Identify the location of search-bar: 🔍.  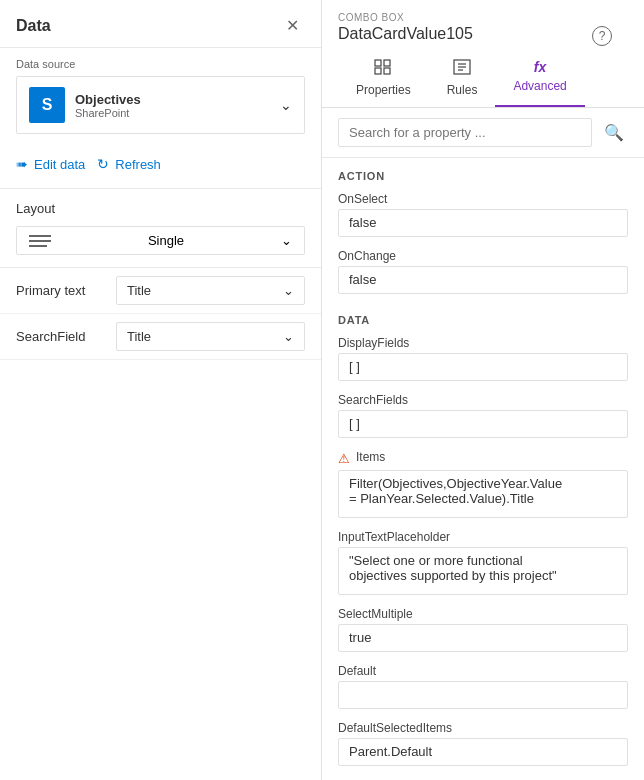
(483, 133).